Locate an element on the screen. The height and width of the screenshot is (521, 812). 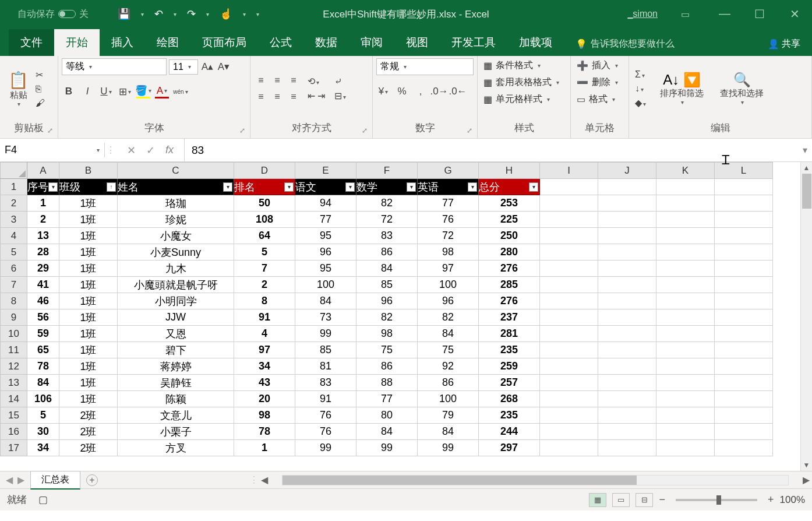
cell-styles-button: ▦单元格样式▾ is located at coordinates (524, 99).